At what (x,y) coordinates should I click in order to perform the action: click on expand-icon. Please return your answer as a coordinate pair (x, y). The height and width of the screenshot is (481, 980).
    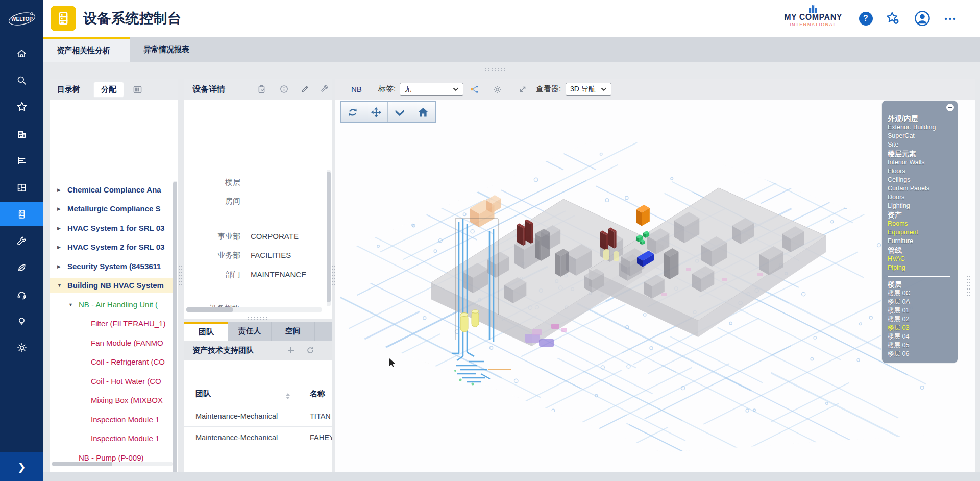
    Looking at the image, I should click on (523, 89).